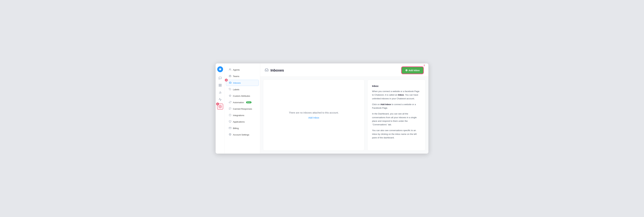 The image size is (644, 217). I want to click on labels-icon, so click(230, 90).